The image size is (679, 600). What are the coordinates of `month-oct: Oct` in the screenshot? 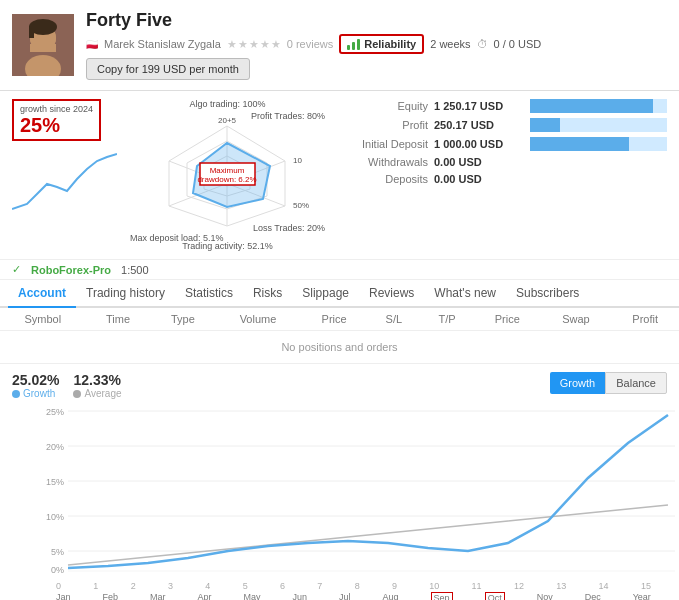 It's located at (495, 596).